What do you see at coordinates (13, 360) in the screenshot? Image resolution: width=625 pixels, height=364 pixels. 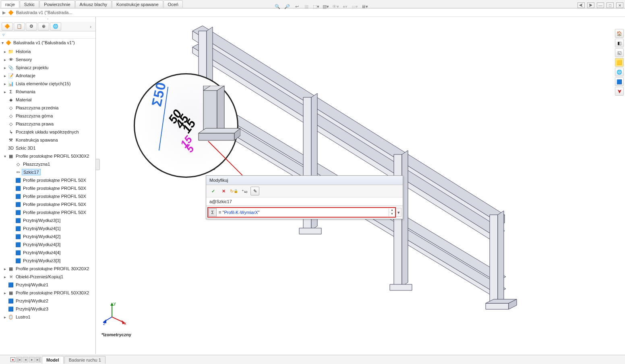 I see `record-icon: ●` at bounding box center [13, 360].